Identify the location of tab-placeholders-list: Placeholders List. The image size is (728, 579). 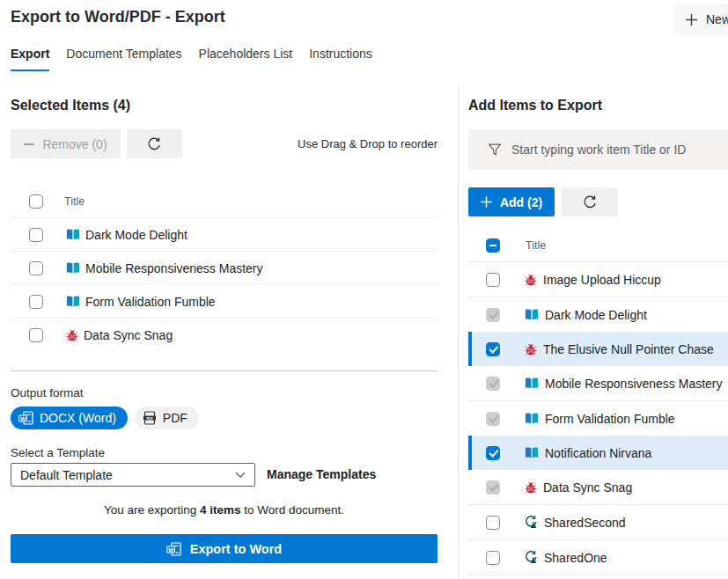
(246, 59).